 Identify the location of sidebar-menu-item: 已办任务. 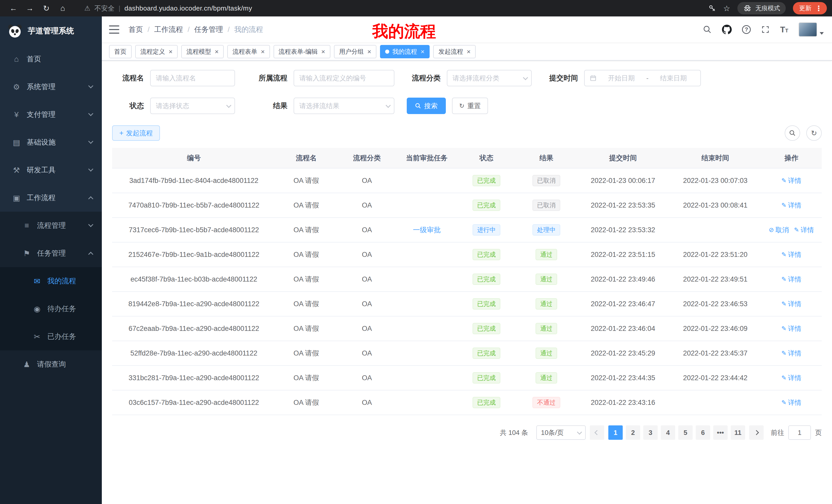
(51, 337).